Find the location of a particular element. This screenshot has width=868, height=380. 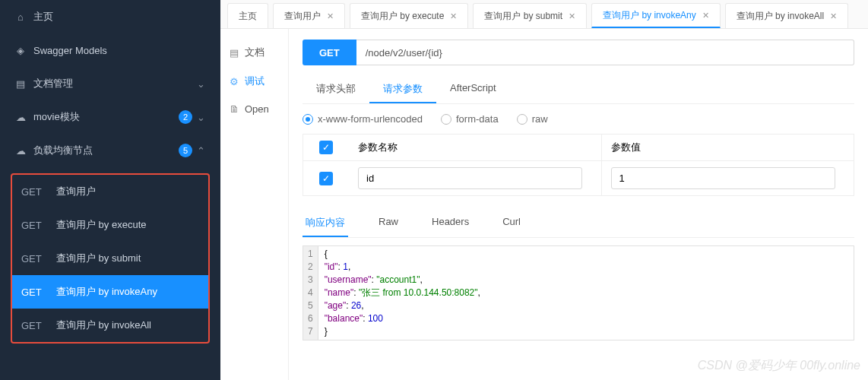

bug-icon: ⚙ is located at coordinates (235, 82).